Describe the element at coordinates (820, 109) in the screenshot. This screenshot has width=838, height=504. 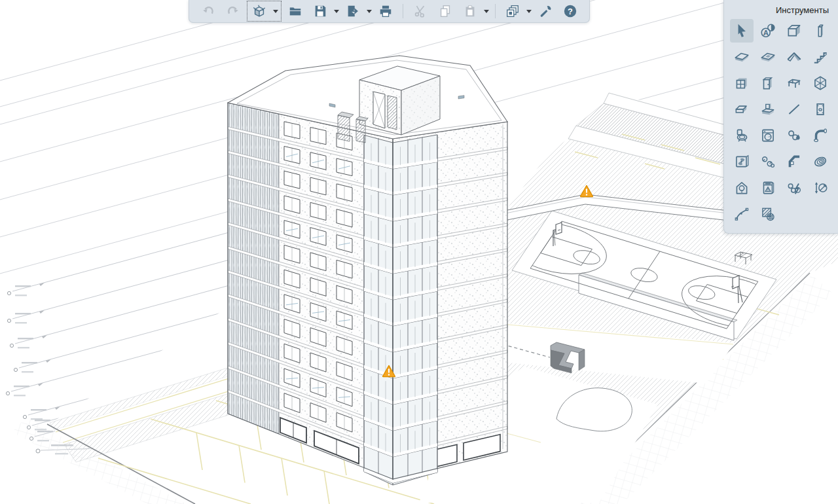
I see `elevator-icon` at that location.